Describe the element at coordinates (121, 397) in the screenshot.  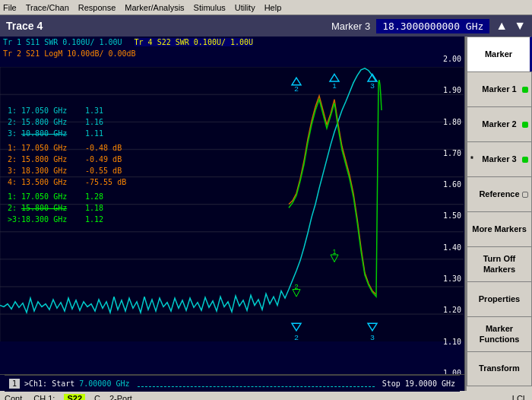
I see `port-label: 2-Port` at that location.